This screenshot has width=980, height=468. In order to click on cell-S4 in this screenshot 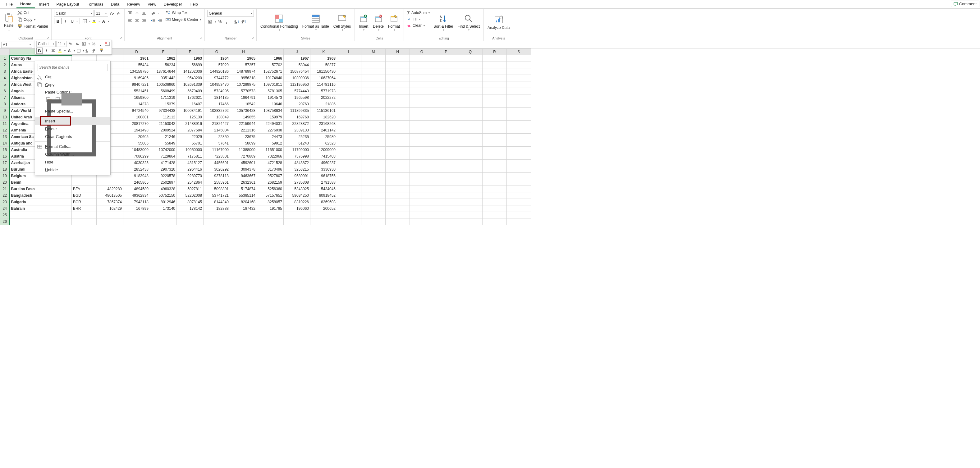, I will do `click(519, 78)`.